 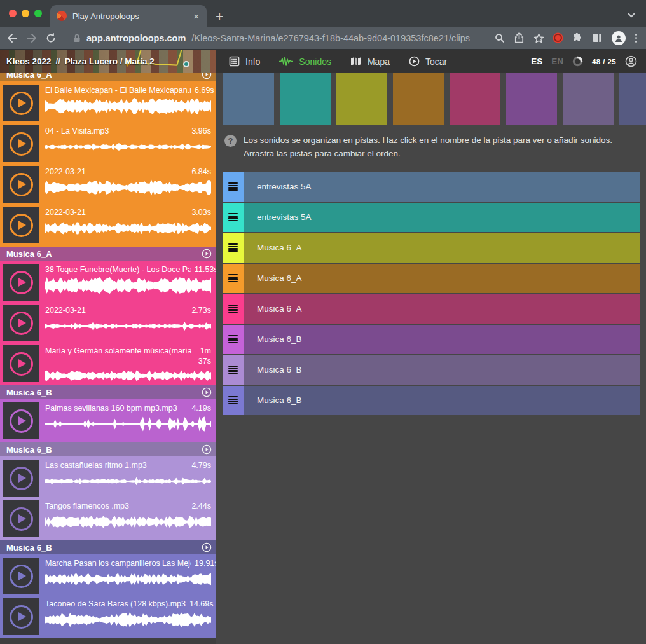 I want to click on clip-main: María y Germán solamente música(maría 2.…, so click(x=128, y=364).